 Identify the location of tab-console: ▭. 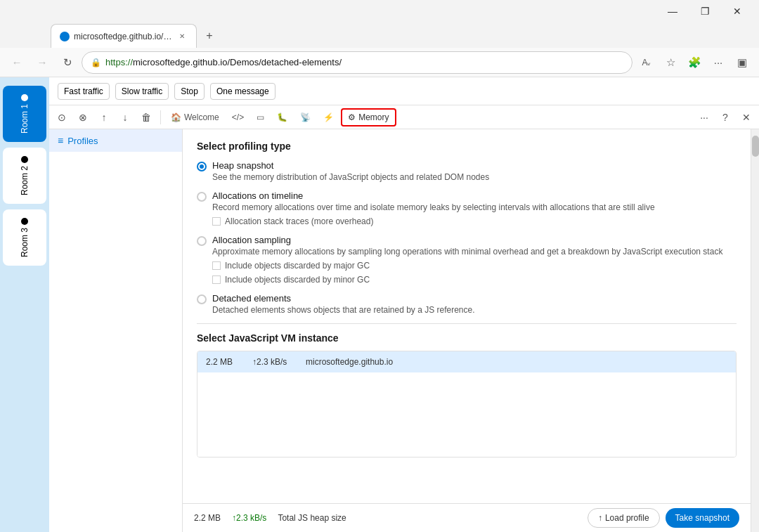
(260, 117).